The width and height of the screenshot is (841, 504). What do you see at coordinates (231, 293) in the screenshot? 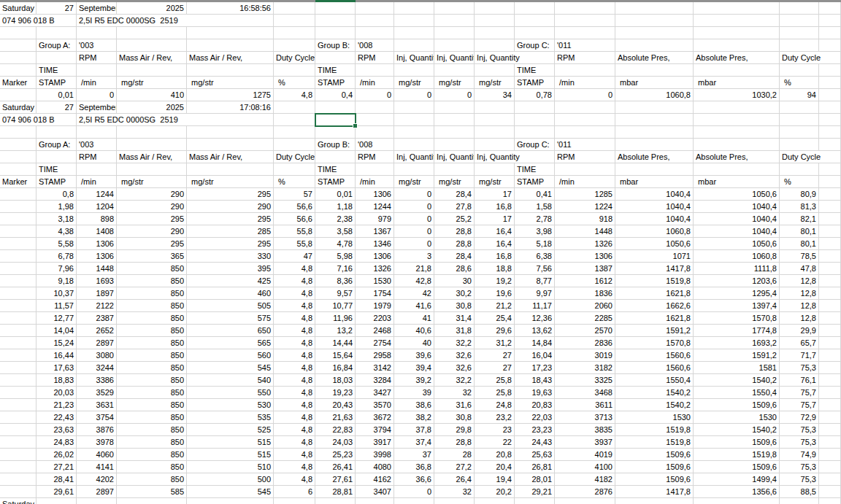
I see `cell-E24: 460` at bounding box center [231, 293].